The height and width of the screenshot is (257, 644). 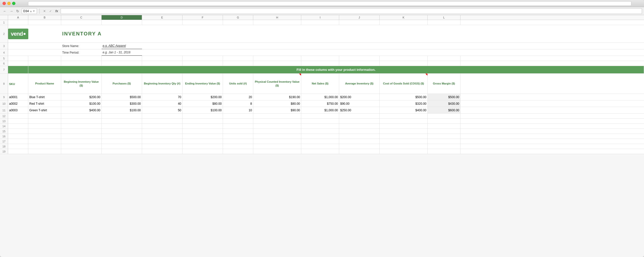 I want to click on cell-j4, so click(x=359, y=53).